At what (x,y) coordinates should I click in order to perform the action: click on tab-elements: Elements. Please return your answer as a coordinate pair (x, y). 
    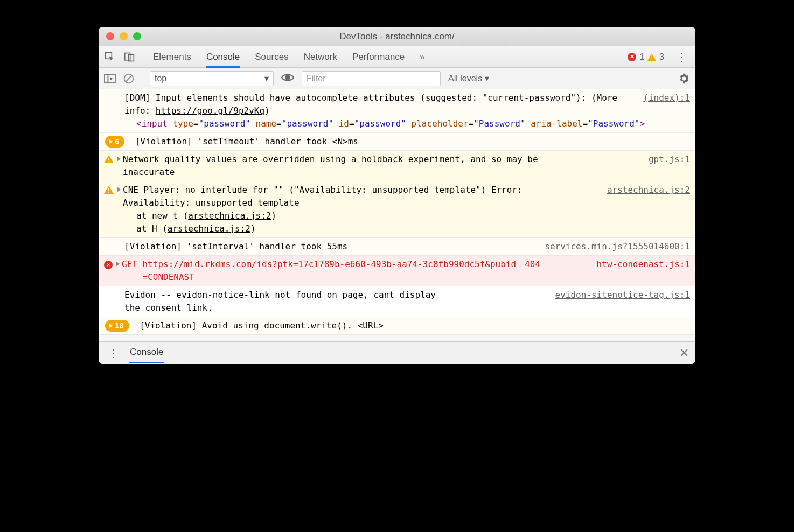
    Looking at the image, I should click on (172, 57).